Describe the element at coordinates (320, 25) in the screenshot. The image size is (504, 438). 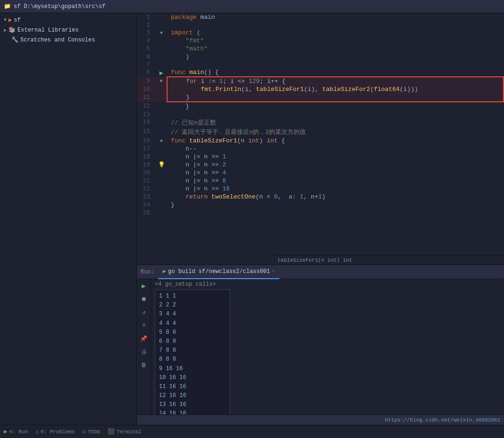
I see `code-line-2: 2` at that location.